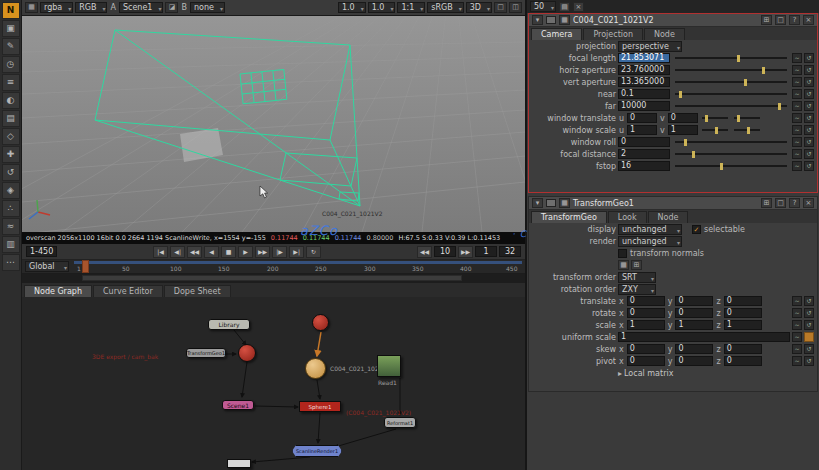  What do you see at coordinates (91, 8) in the screenshot?
I see `display-channels-dropdown: RGB` at bounding box center [91, 8].